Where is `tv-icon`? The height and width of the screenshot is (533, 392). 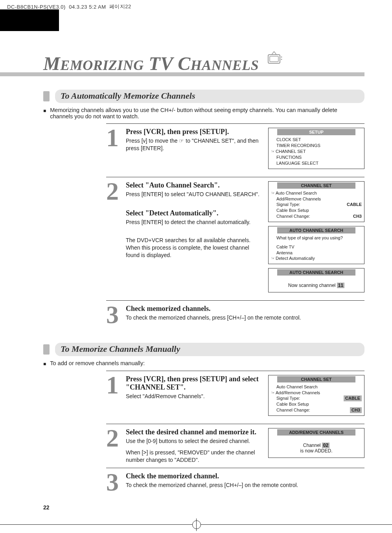 tv-icon is located at coordinates (275, 60).